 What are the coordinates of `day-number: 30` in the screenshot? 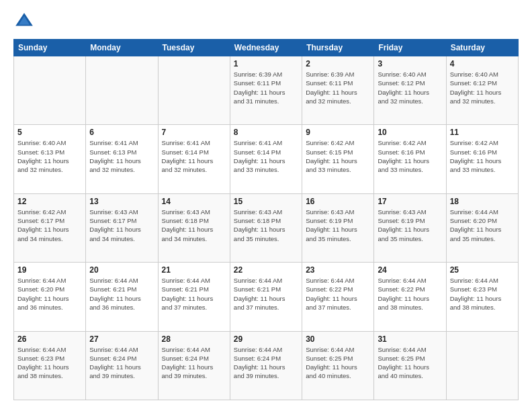 It's located at (338, 339).